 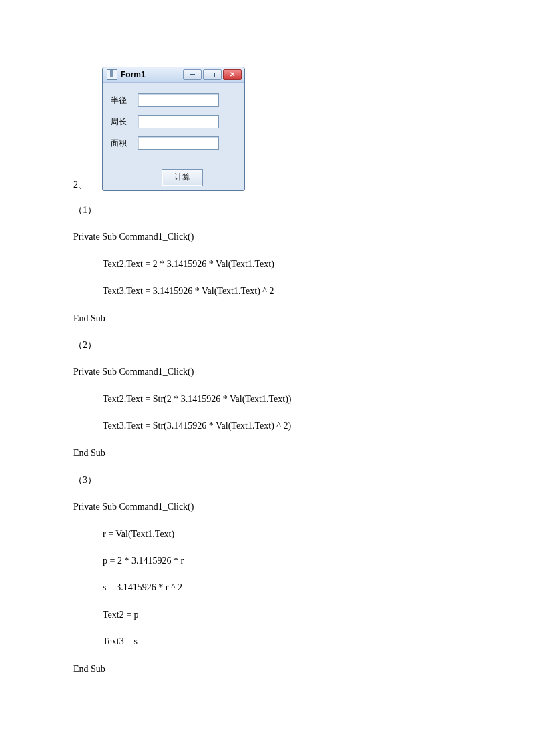 I want to click on row-perimeter: 周长, so click(x=164, y=122).